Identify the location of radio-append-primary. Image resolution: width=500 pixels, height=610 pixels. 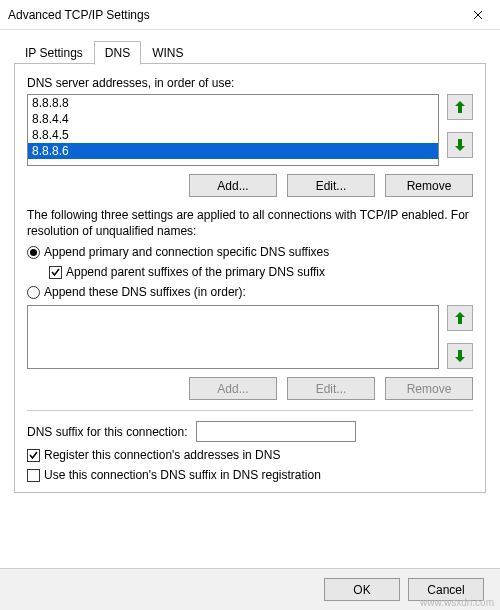
(34, 252).